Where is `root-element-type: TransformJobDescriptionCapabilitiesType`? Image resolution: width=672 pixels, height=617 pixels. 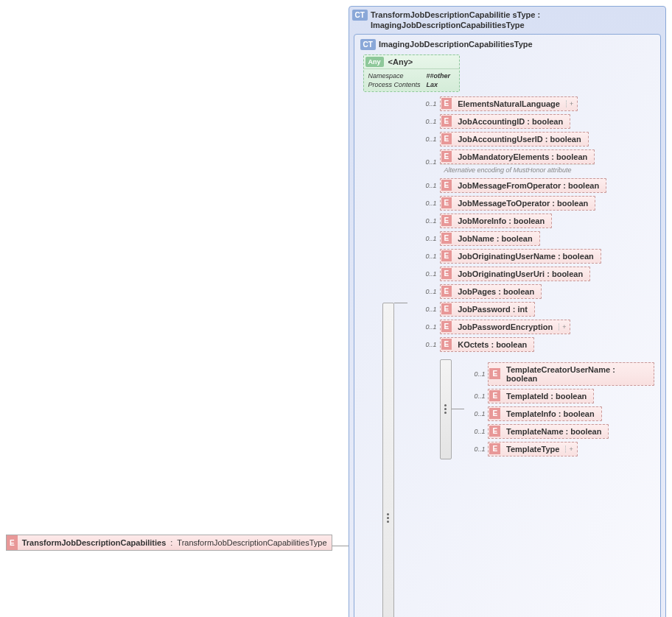 root-element-type: TransformJobDescriptionCapabilitiesType is located at coordinates (252, 543).